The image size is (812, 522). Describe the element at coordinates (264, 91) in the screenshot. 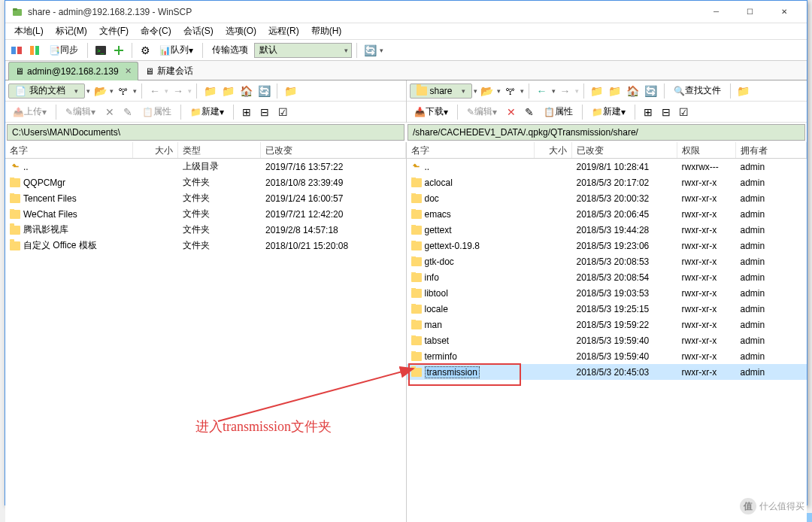

I see `left-refresh-icon: 🔄` at that location.